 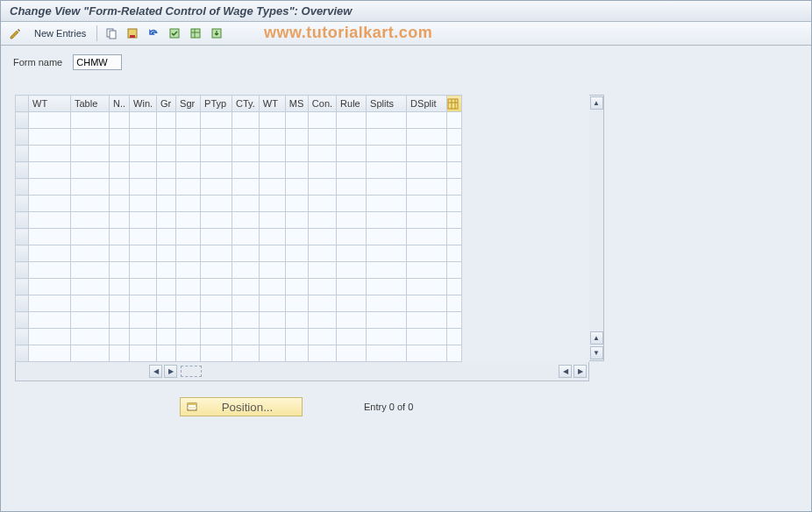 What do you see at coordinates (23, 103) in the screenshot?
I see `row-selector-header` at bounding box center [23, 103].